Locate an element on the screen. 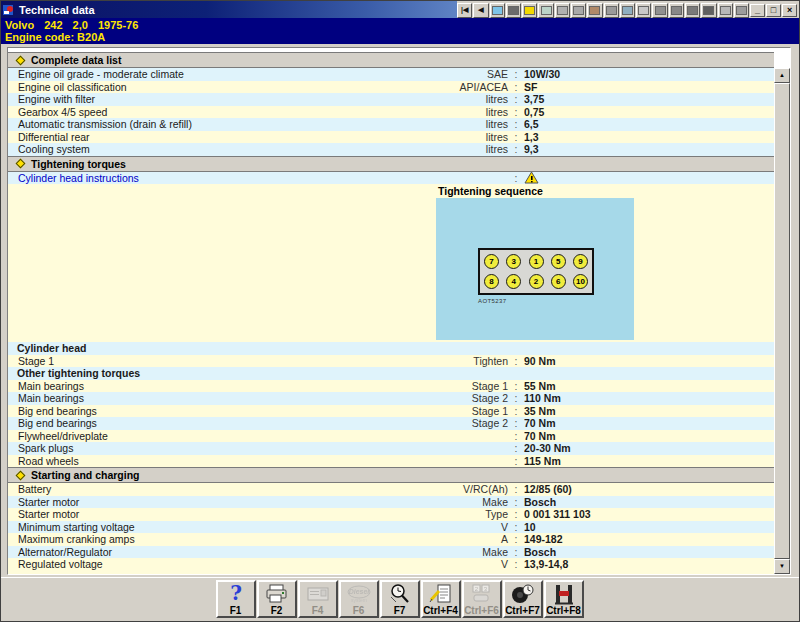 This screenshot has height=622, width=800. bolt-6: 6 is located at coordinates (558, 282).